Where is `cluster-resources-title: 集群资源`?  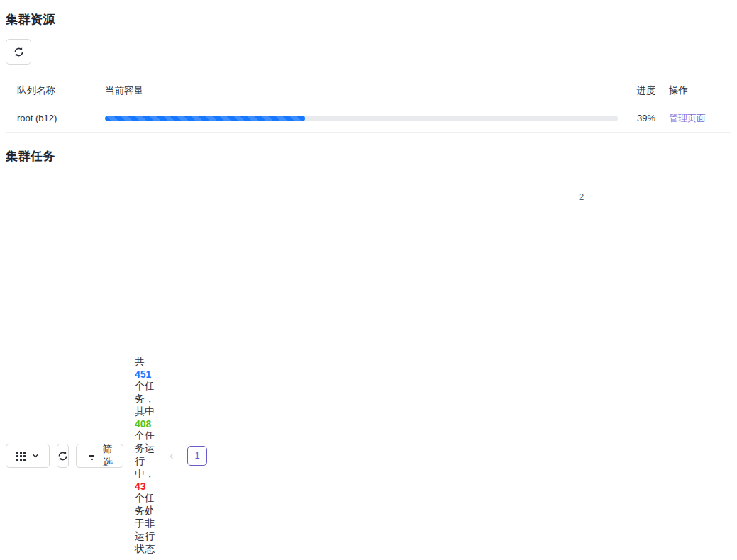 cluster-resources-title: 集群资源 is located at coordinates (369, 20).